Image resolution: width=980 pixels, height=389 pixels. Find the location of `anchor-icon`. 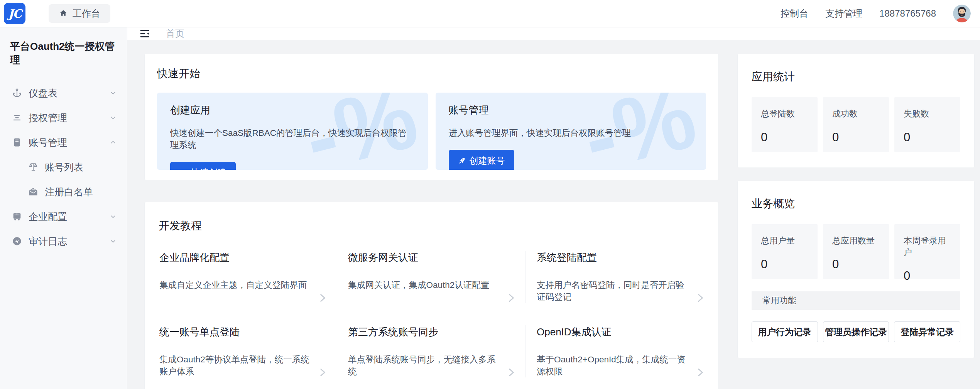

anchor-icon is located at coordinates (17, 93).